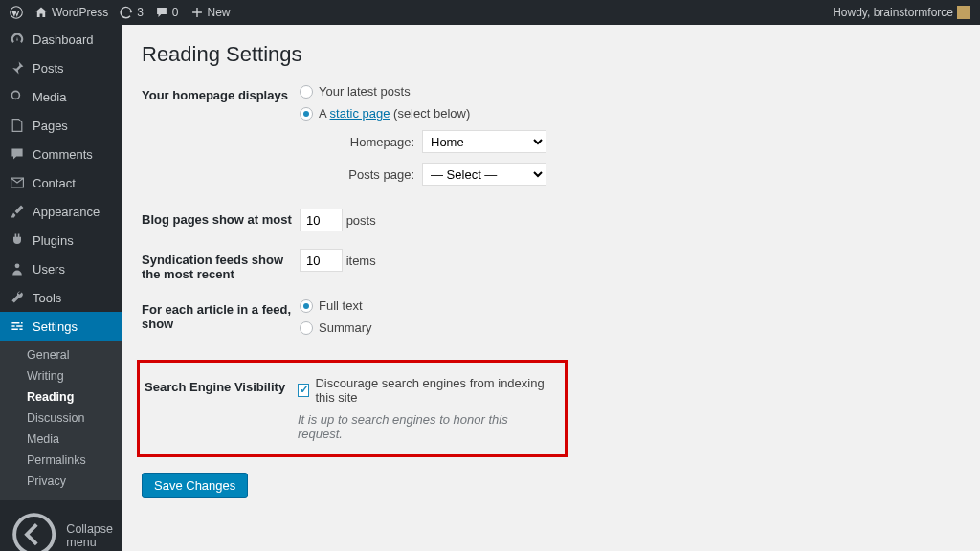 This screenshot has width=980, height=551. I want to click on sliders-icon, so click(17, 326).